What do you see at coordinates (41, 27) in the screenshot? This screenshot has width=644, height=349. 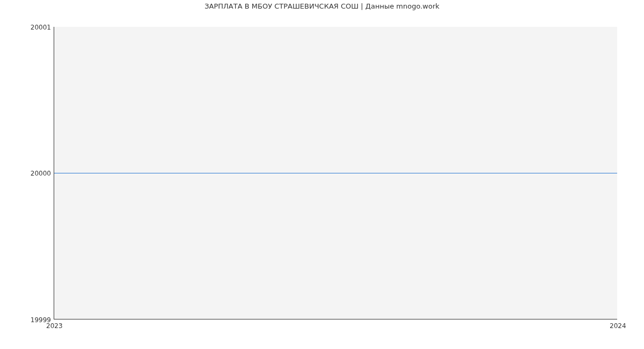 I see `y-tick-2: 20001` at bounding box center [41, 27].